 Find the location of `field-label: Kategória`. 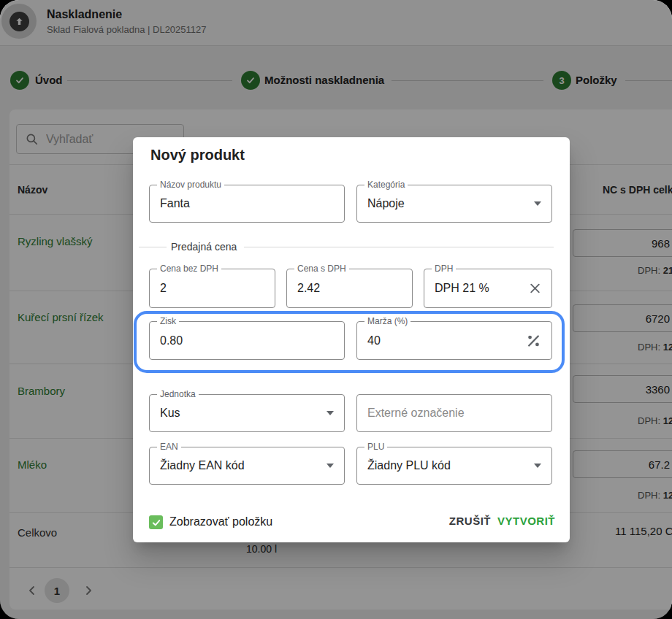

field-label: Kategória is located at coordinates (386, 185).